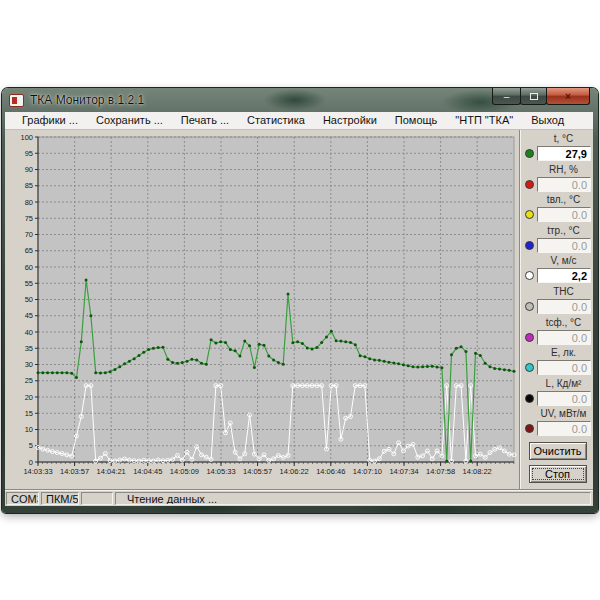 The width and height of the screenshot is (600, 600). What do you see at coordinates (29, 268) in the screenshot?
I see `svg-text: 60` at bounding box center [29, 268].